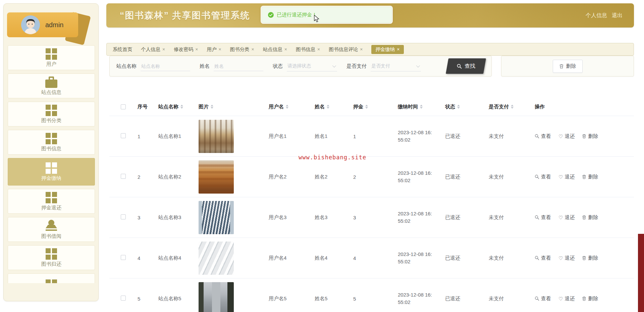  I want to click on tab-label: 个人信息, so click(151, 50).